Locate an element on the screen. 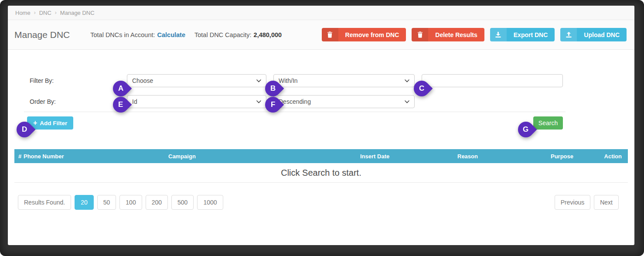 The height and width of the screenshot is (256, 644). delete-results-button: Delete Results is located at coordinates (448, 35).